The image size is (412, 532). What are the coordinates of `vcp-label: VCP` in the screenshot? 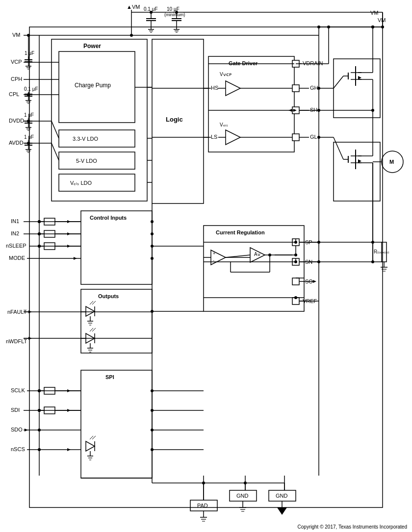 It's located at (17, 62).